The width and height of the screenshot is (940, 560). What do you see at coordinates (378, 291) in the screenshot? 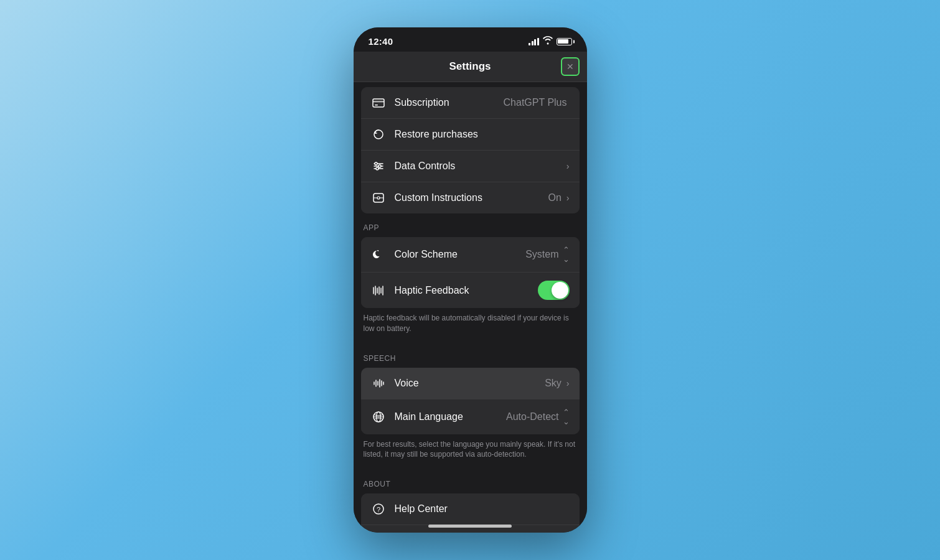
I see `haptic-icon` at bounding box center [378, 291].